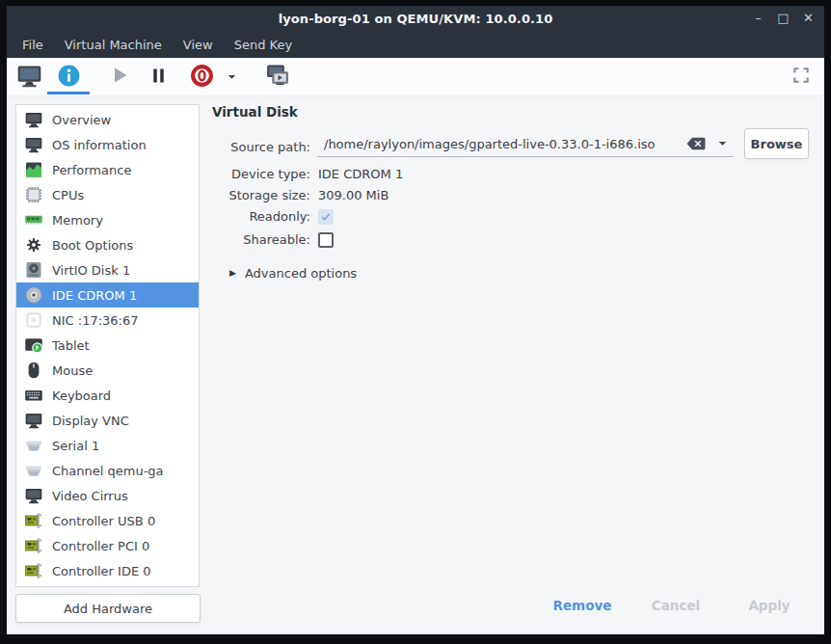  I want to click on window-controls: –□✕, so click(783, 18).